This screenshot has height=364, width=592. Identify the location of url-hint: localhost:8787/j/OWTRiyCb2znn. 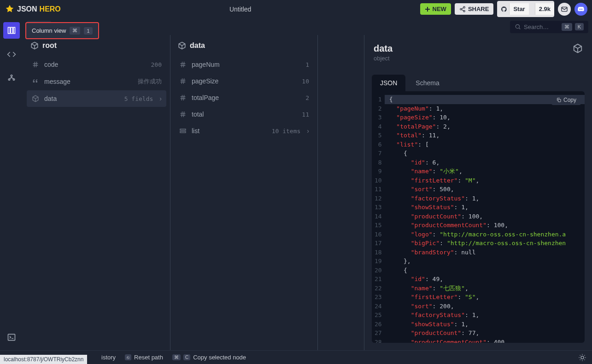
(43, 359).